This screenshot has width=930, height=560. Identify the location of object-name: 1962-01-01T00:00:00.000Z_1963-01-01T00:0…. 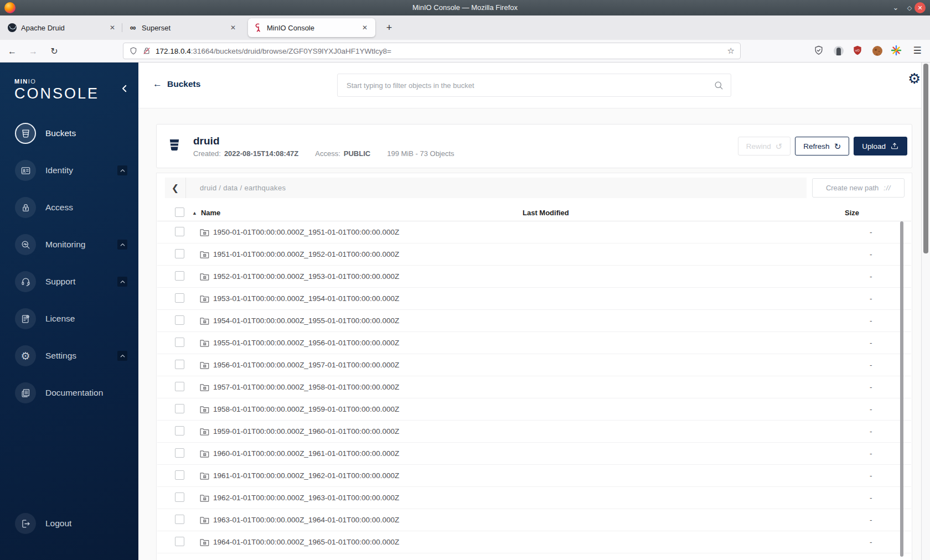
(306, 498).